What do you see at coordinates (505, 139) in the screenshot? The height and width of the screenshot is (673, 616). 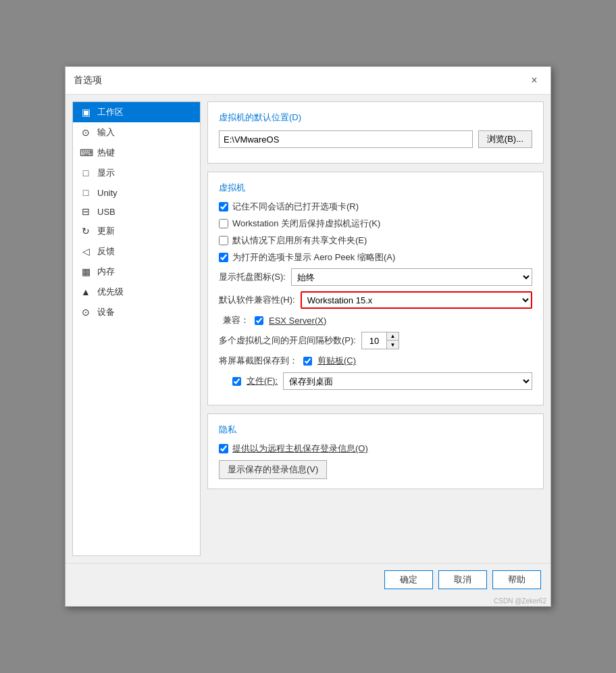 I see `browse-button: 浏览(B)...` at bounding box center [505, 139].